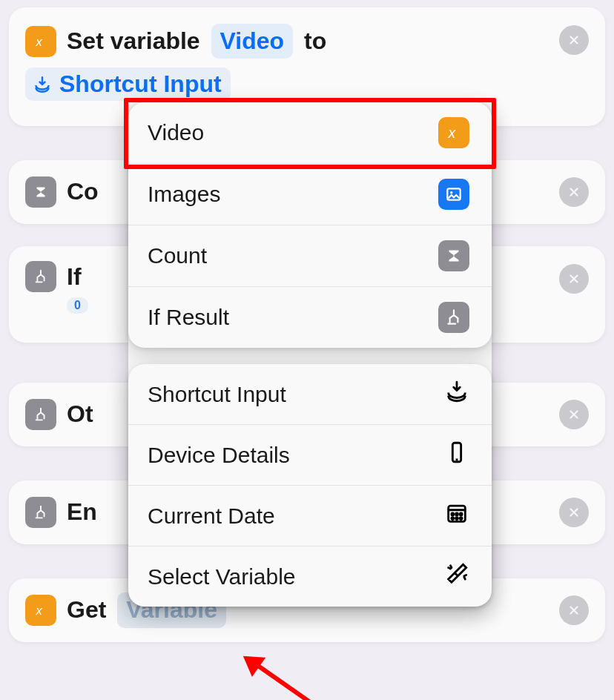  Describe the element at coordinates (310, 455) in the screenshot. I see `variable-option-device-details: Device Details` at that location.